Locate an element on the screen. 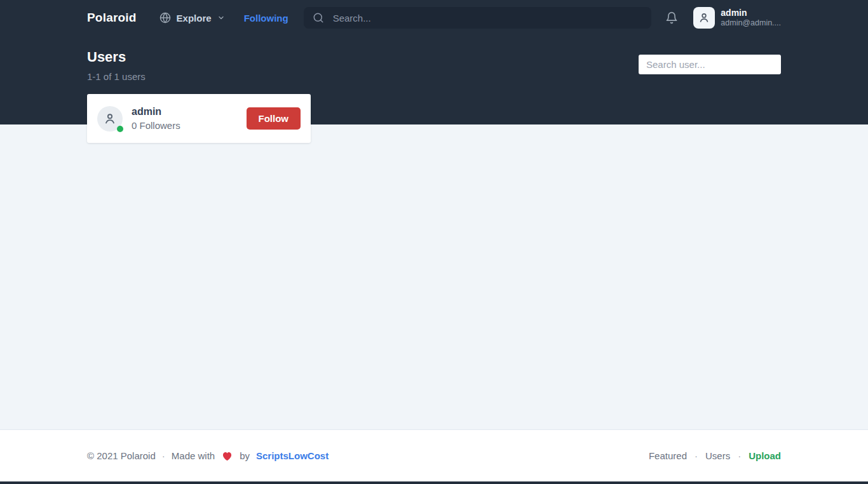 The image size is (868, 484). users-count: 1-1 of 1 users is located at coordinates (116, 76).